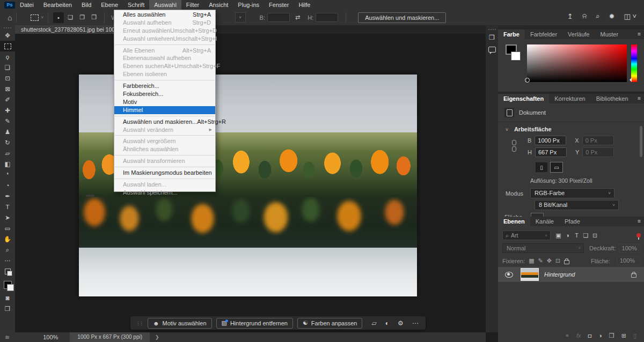  What do you see at coordinates (218, 5) in the screenshot?
I see `menu-ansicht: Ansicht` at bounding box center [218, 5].